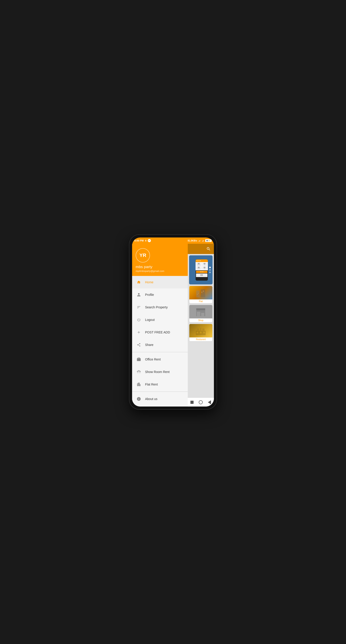  Describe the element at coordinates (139, 360) in the screenshot. I see `briefcase-icon` at that location.